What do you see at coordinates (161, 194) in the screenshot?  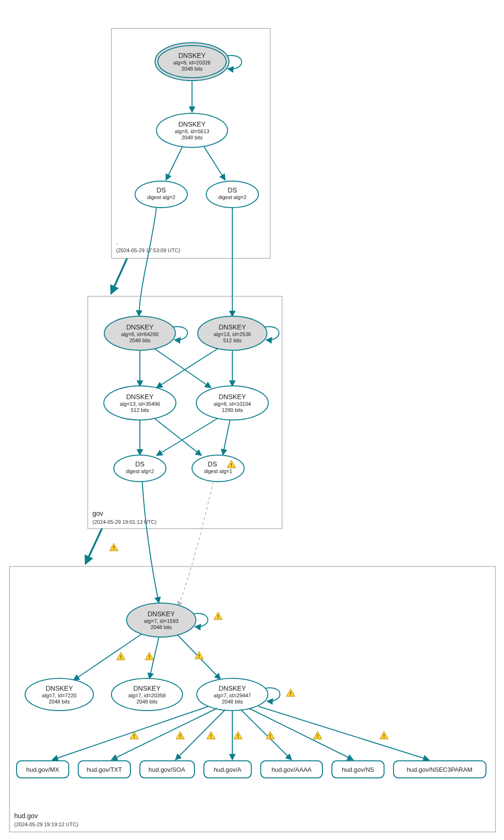 I see `node-root-ds-left: DS digest alg=2` at bounding box center [161, 194].